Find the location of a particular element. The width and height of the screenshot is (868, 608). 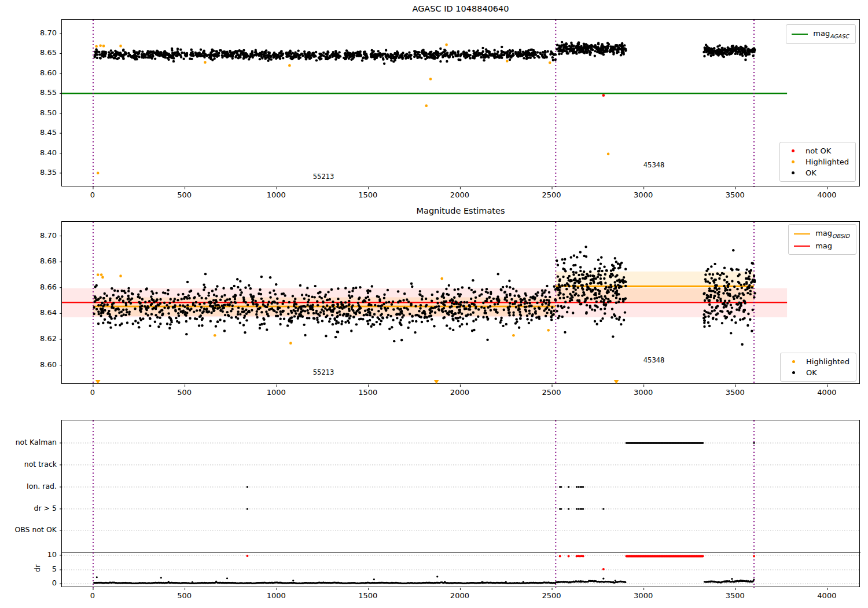

middle-plot-title: Magnitude Estimates is located at coordinates (461, 211).